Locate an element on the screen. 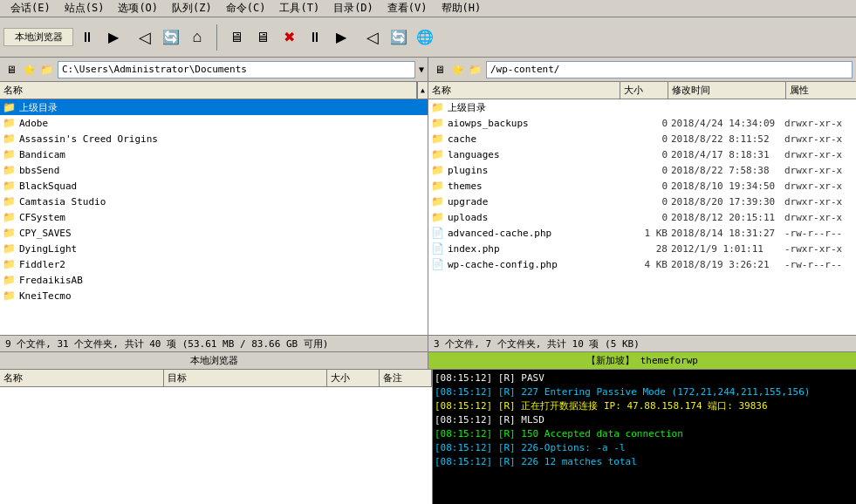 Image resolution: width=856 pixels, height=504 pixels. list-item: 📁 plugins 0 2018/8/22 7:58:38 drwxr-xr-x is located at coordinates (642, 170).